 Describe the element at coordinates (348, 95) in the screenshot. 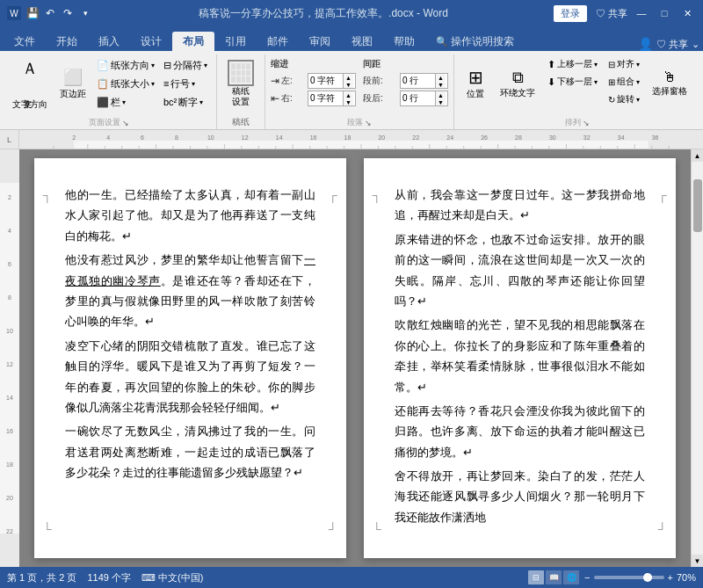

I see `indent-right-up: ▲` at that location.